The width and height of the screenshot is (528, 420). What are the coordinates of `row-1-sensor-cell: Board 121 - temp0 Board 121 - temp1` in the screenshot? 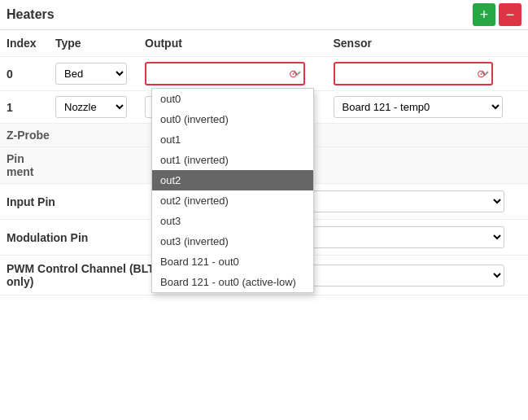 It's located at (428, 107).